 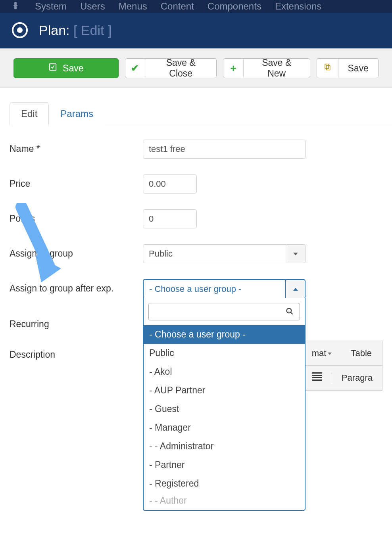 I want to click on name-label: Name *, so click(x=76, y=147).